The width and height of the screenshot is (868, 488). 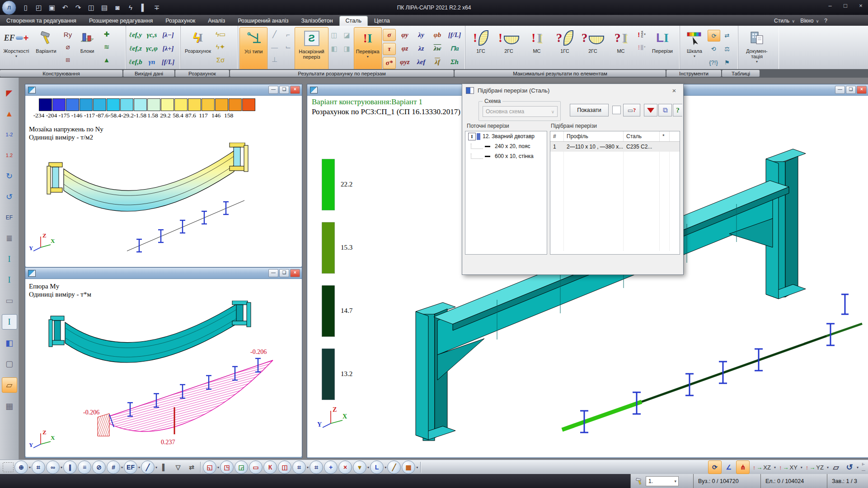 I want to click on window3-minimize-button: —, so click(x=840, y=90).